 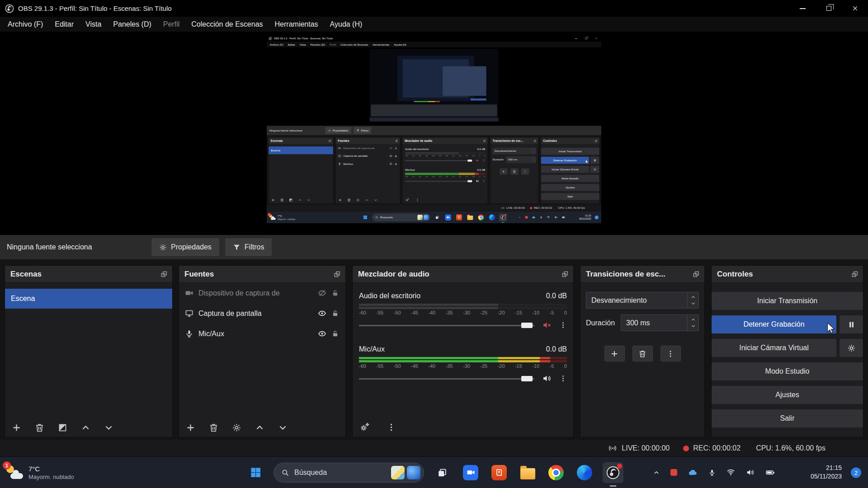 What do you see at coordinates (397, 366) in the screenshot?
I see `meter-tick: -50` at bounding box center [397, 366].